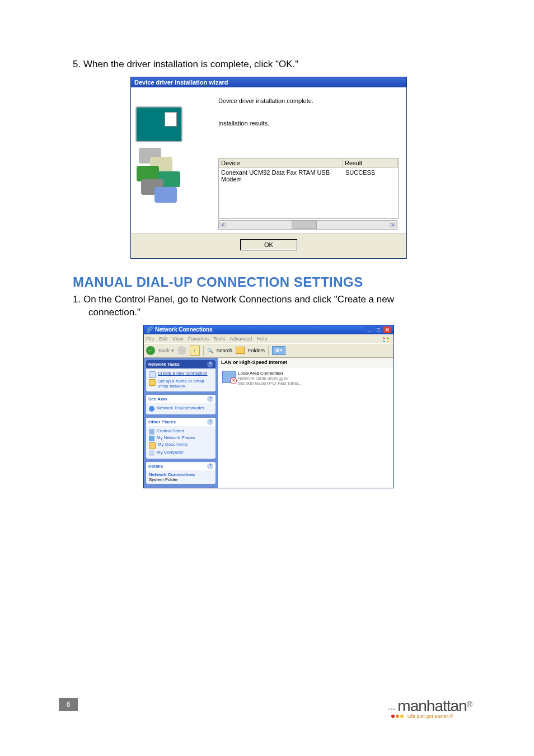 This screenshot has height=756, width=534. Describe the element at coordinates (152, 438) in the screenshot. I see `network-places-icon` at that location.